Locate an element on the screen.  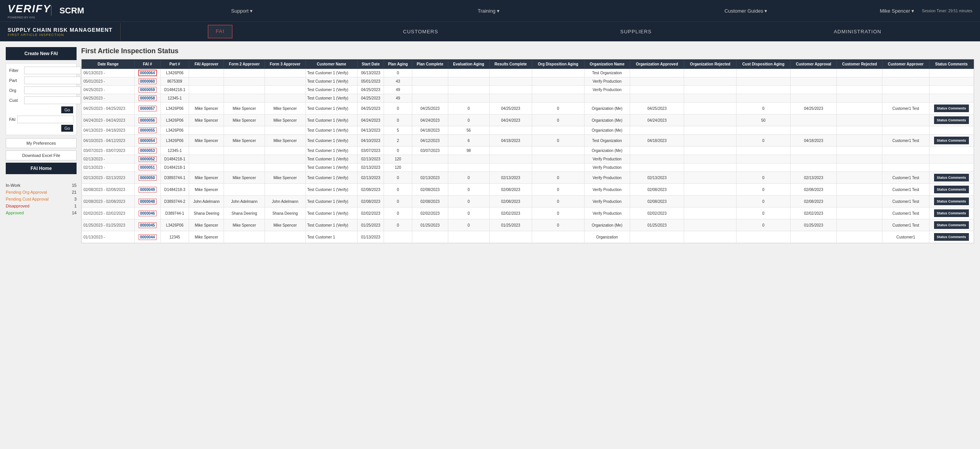
logo-area: VERIFY POWERED BY IVIS SCRM is located at coordinates (57, 11).